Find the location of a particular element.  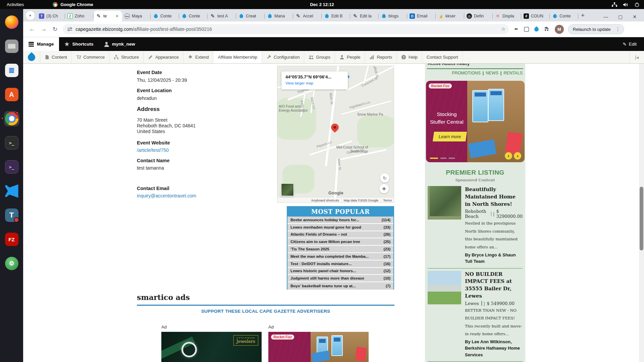

view-larger-map-link: View larger map is located at coordinates (299, 83).